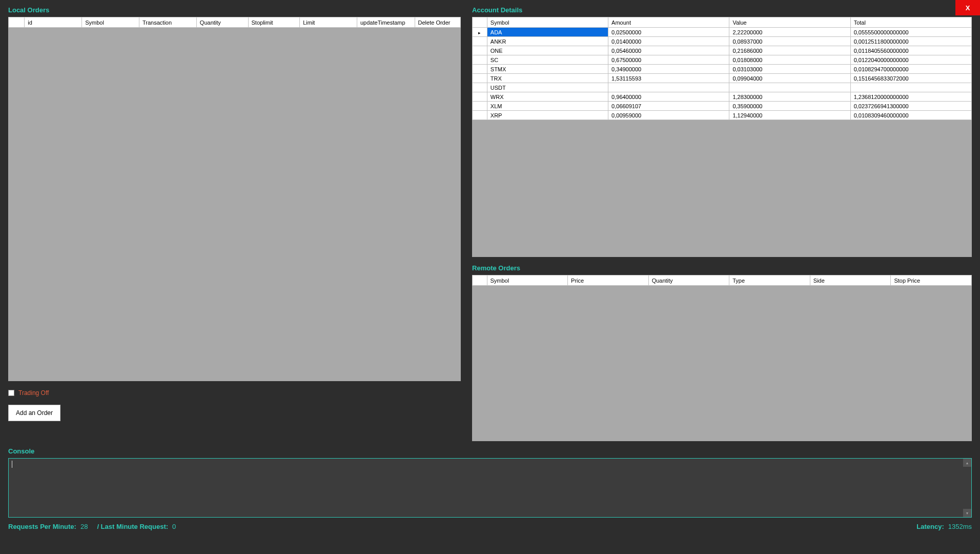 Image resolution: width=980 pixels, height=554 pixels. I want to click on cell-symbol: TRX, so click(547, 78).